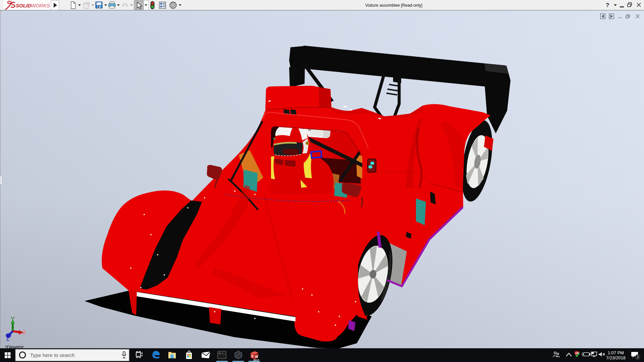 The image size is (644, 362). What do you see at coordinates (257, 357) in the screenshot?
I see `svg-text: W` at bounding box center [257, 357].